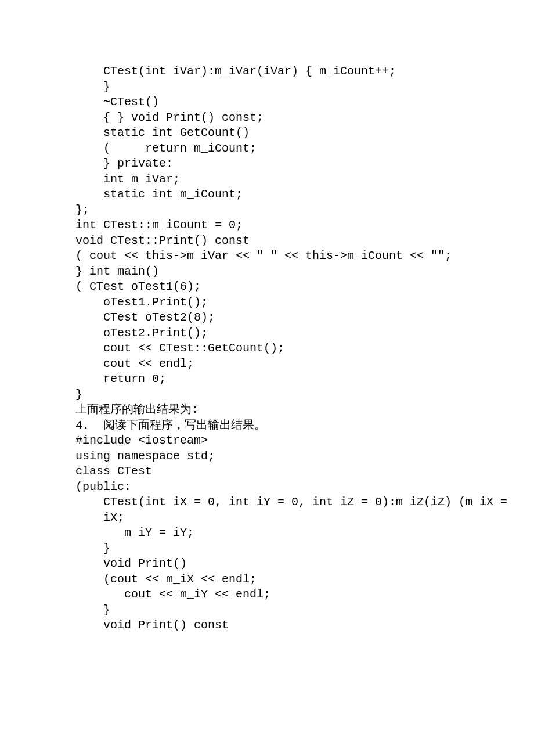  I want to click on code-line: (cout << m_iX << endl;, so click(267, 579).